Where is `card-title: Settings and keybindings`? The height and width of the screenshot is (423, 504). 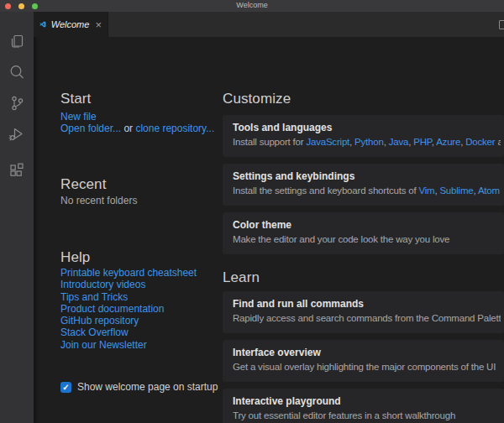 card-title: Settings and keybindings is located at coordinates (366, 176).